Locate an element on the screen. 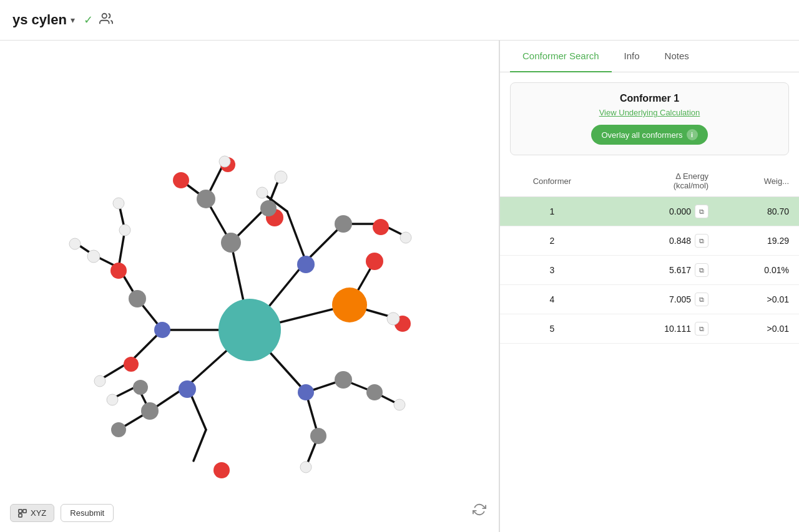 This screenshot has height=532, width=799. cell-conformer-id: 1 is located at coordinates (552, 212).